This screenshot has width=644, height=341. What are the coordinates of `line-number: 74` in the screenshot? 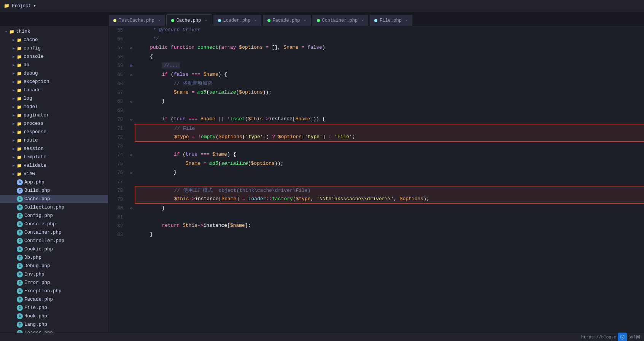 It's located at (118, 155).